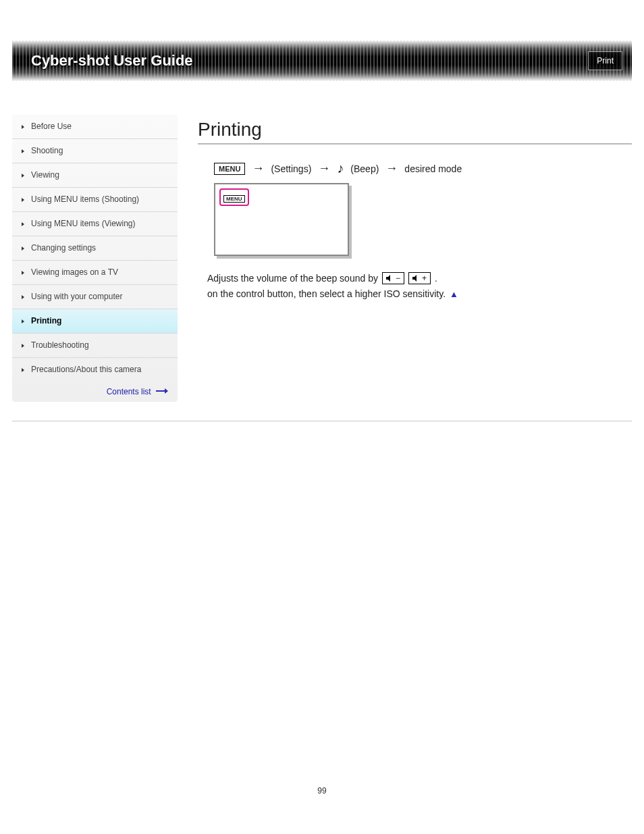  What do you see at coordinates (281, 219) in the screenshot?
I see `camera-diagram: MENU` at bounding box center [281, 219].